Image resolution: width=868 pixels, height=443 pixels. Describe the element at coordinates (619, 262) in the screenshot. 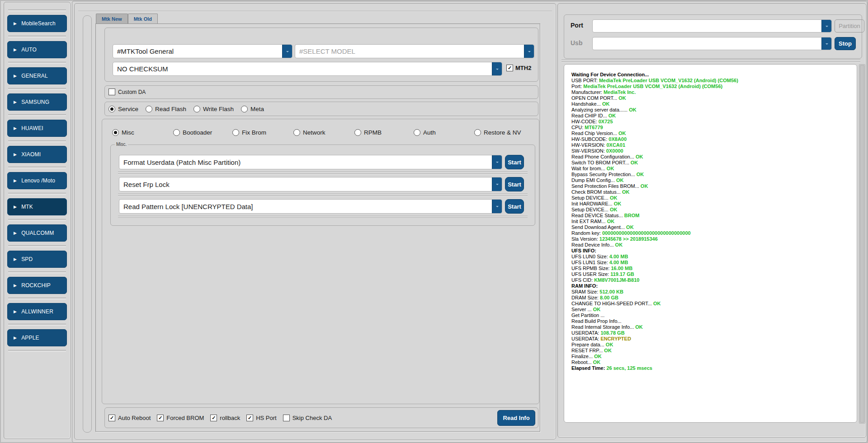

I see `log-segment: 4.00 MB` at that location.